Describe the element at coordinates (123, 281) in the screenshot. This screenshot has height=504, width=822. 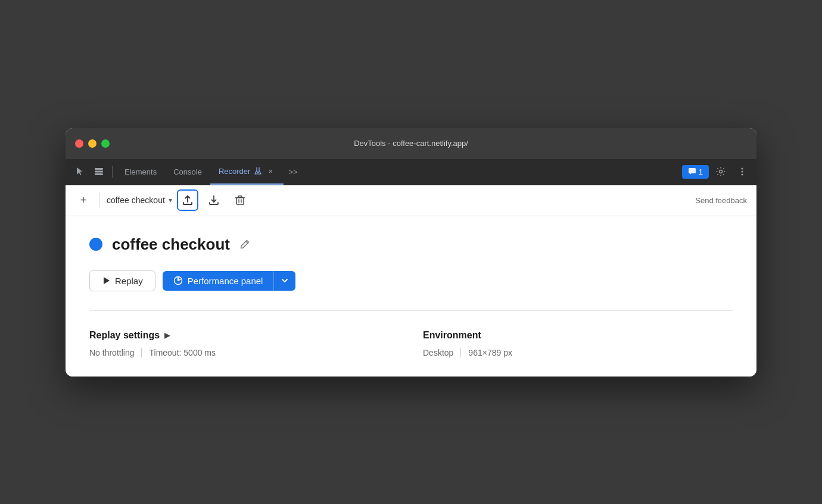
I see `replay-btn: Replay` at that location.